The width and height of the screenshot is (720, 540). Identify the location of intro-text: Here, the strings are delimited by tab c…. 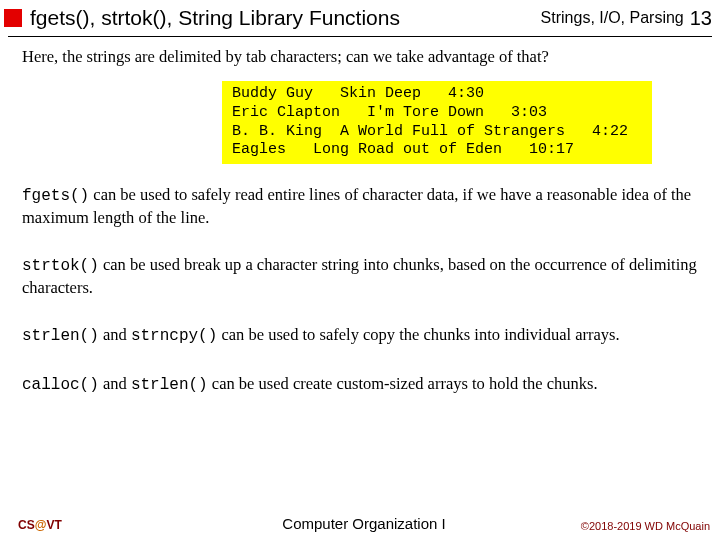
(360, 57).